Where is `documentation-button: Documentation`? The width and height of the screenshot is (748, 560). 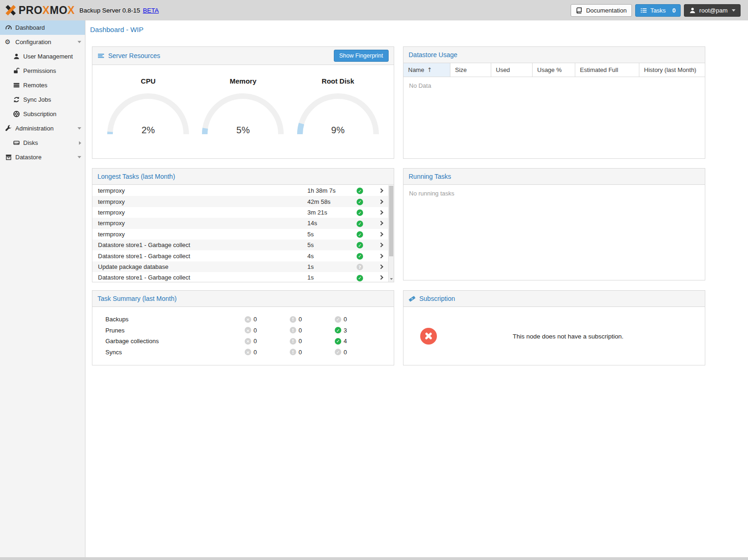 documentation-button: Documentation is located at coordinates (601, 10).